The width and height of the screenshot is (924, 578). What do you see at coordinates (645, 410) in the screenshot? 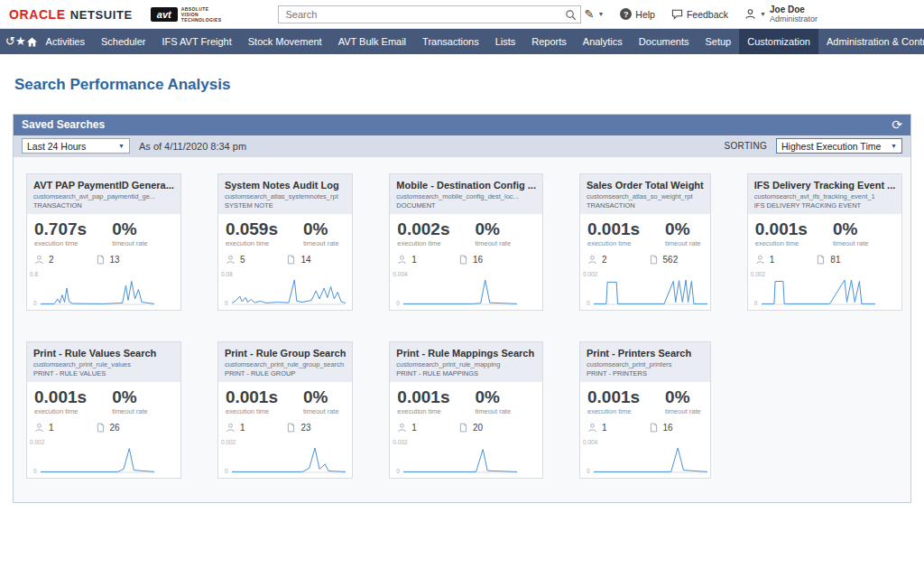
I see `saved-search-card: Print - Printers Search customsearch_pri…` at bounding box center [645, 410].